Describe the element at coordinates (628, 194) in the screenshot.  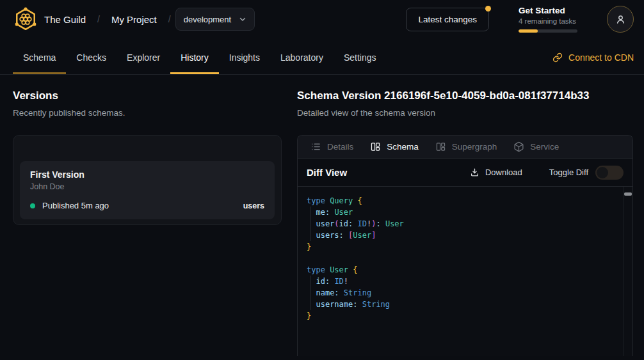
I see `code-scrollbar-thumb` at that location.